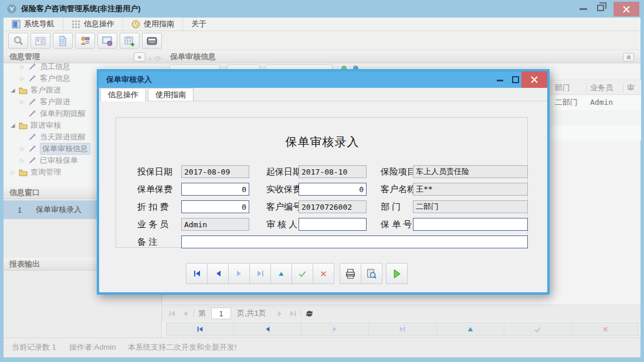  What do you see at coordinates (626, 9) in the screenshot?
I see `close-button` at bounding box center [626, 9].